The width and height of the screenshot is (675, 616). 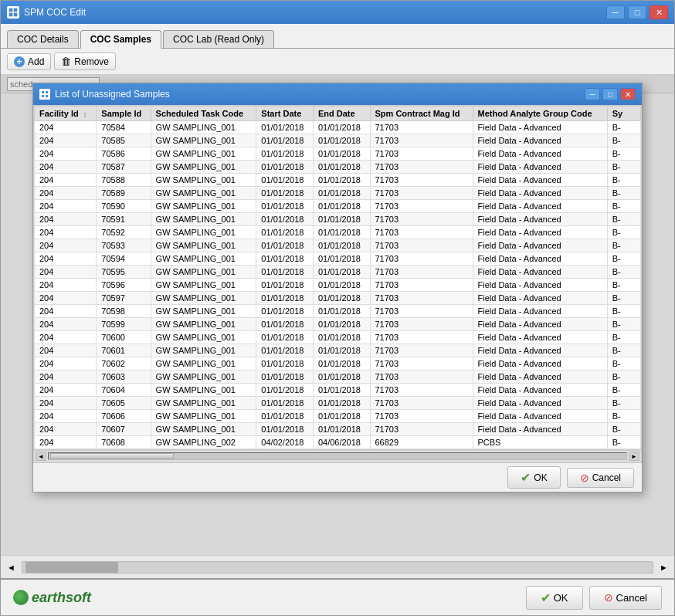 I want to click on col-header-sy: Sy, so click(x=624, y=114).